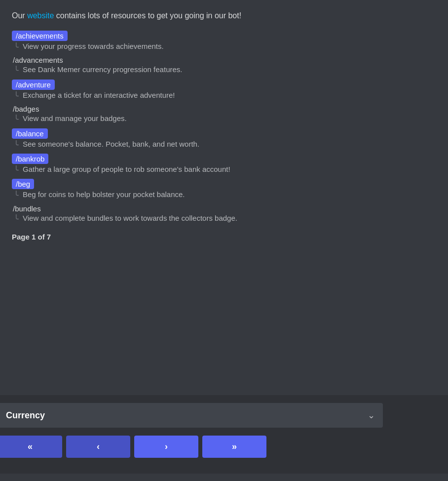 The image size is (448, 481). Describe the element at coordinates (224, 47) in the screenshot. I see `command-description-achievements: View your progress towards achievements.` at that location.